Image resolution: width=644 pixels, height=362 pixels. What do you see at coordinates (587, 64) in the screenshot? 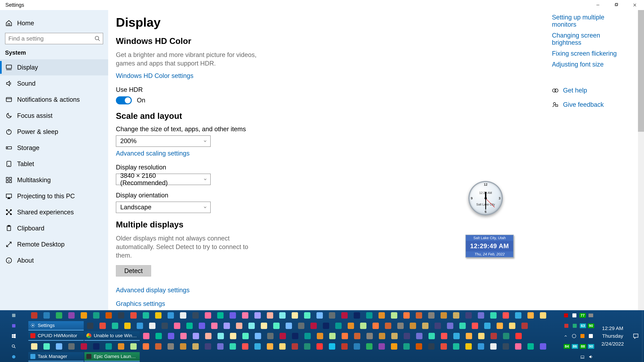
I see `help-link-fontsize: Adjusting font size` at bounding box center [587, 64].